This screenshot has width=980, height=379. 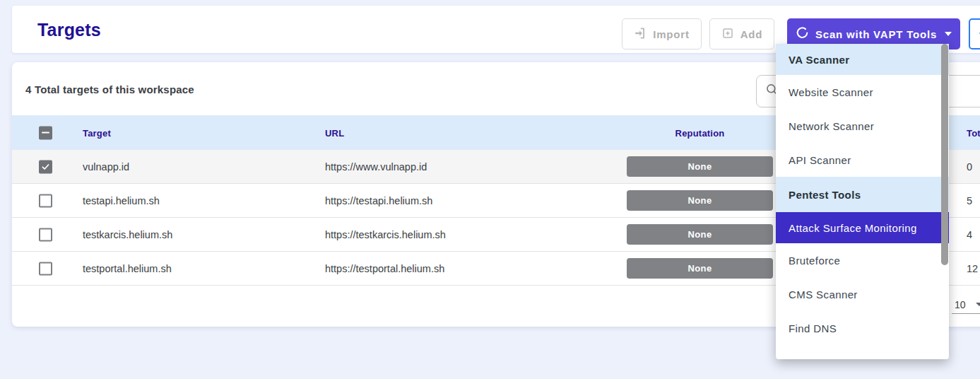 What do you see at coordinates (742, 34) in the screenshot?
I see `add-button: Add` at bounding box center [742, 34].